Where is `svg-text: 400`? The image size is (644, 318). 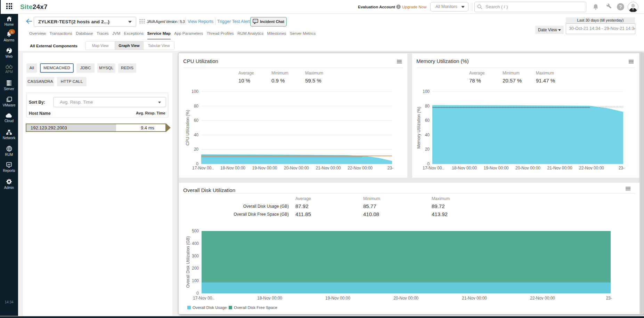
svg-text: 400 is located at coordinates (195, 244).